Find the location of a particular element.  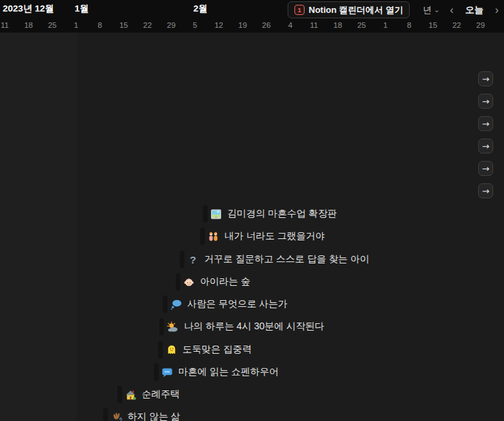

timeline-header: 2023년 12월1월2월 11182518152229512192641118… is located at coordinates (252, 16).